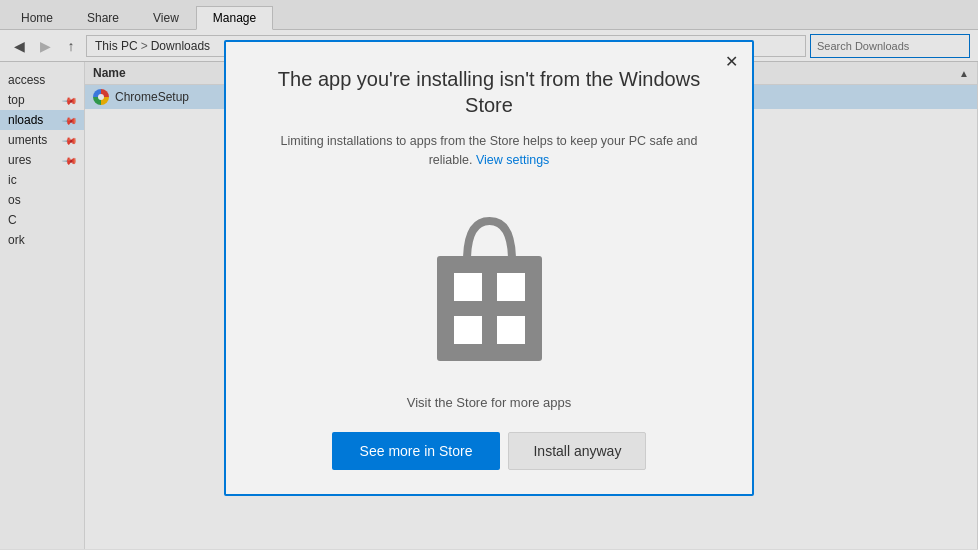 Image resolution: width=978 pixels, height=550 pixels. Describe the element at coordinates (489, 92) in the screenshot. I see `dialog-title: The app you're installing isn't from the…` at that location.